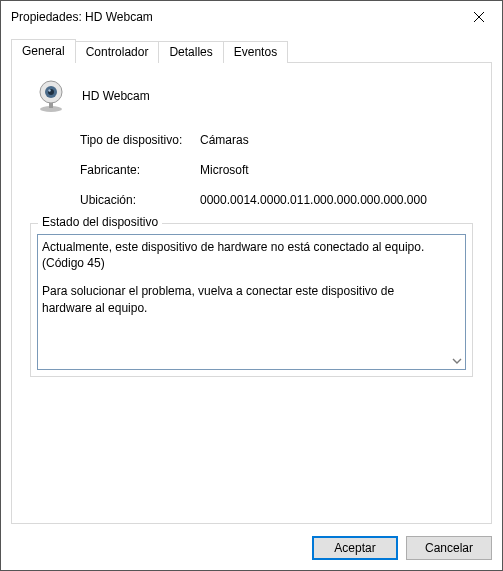  I want to click on device-name: HD Webcam, so click(116, 96).